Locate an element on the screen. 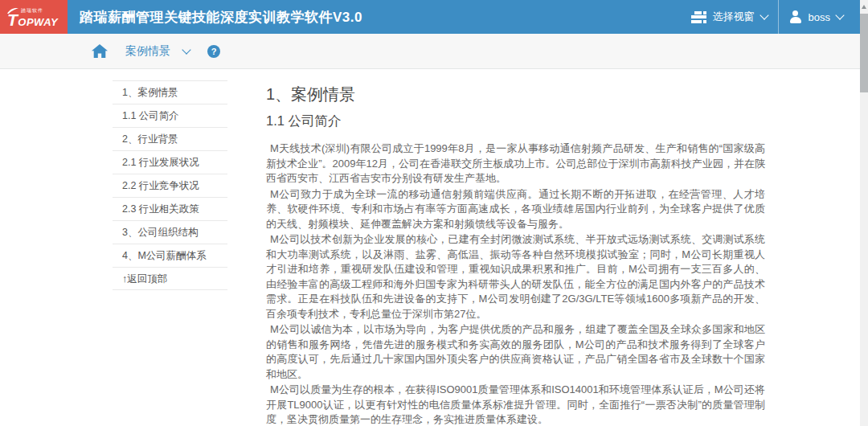  sidebar-item-back-to-top: ↑返回顶部 is located at coordinates (170, 278).